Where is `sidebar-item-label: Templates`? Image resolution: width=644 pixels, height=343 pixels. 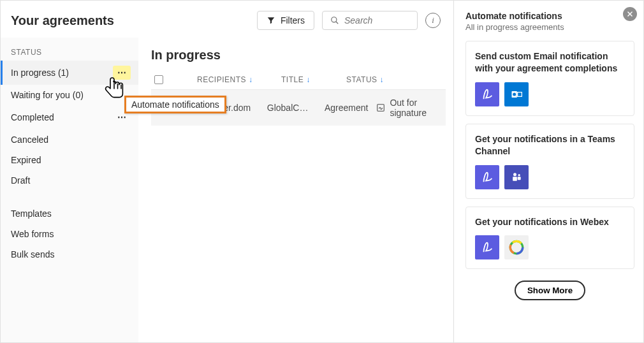 sidebar-item-label: Templates is located at coordinates (71, 214).